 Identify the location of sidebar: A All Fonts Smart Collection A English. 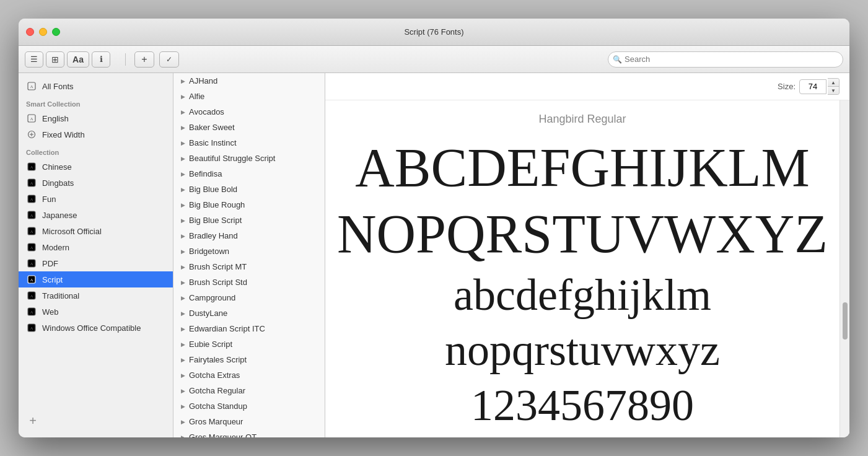
(96, 255).